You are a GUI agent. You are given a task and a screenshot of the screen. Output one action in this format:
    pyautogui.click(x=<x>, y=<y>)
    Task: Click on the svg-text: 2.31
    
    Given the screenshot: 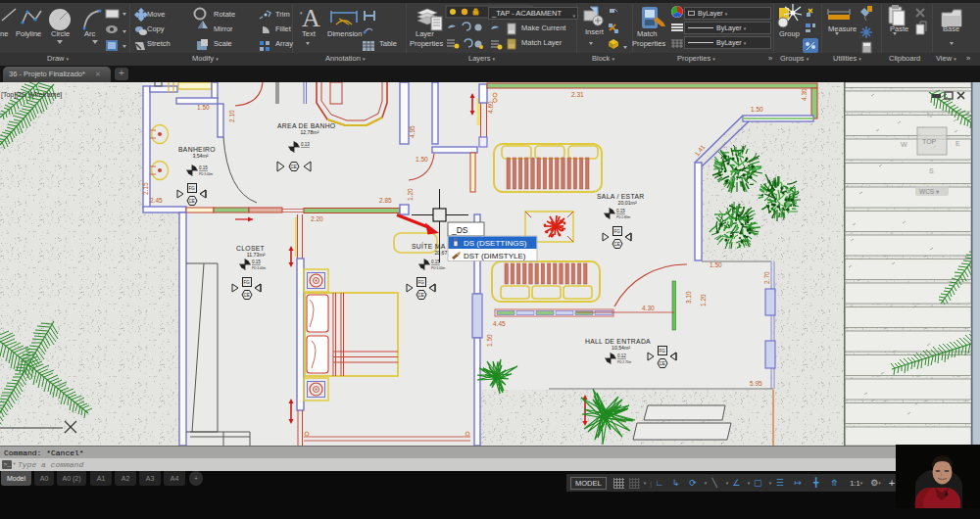 What is the action you would take?
    pyautogui.click(x=578, y=94)
    